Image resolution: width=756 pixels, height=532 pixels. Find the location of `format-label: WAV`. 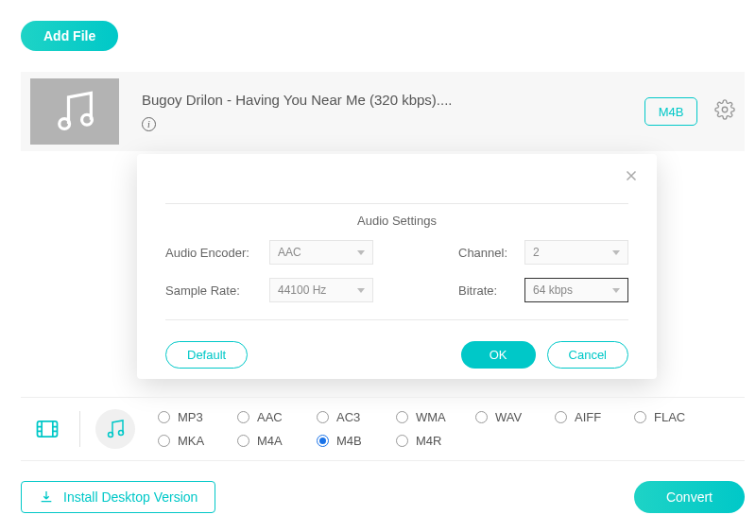

format-label: WAV is located at coordinates (508, 418).